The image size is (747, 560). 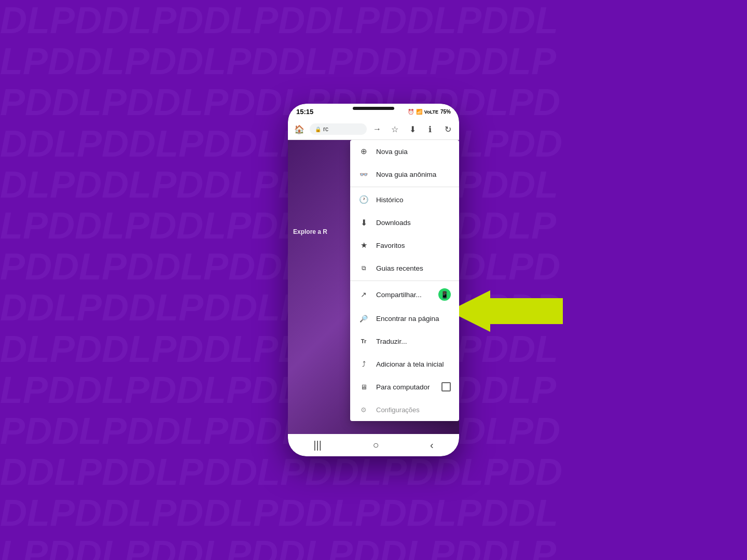 I want to click on traduzir-icon: Tr, so click(x=364, y=341).